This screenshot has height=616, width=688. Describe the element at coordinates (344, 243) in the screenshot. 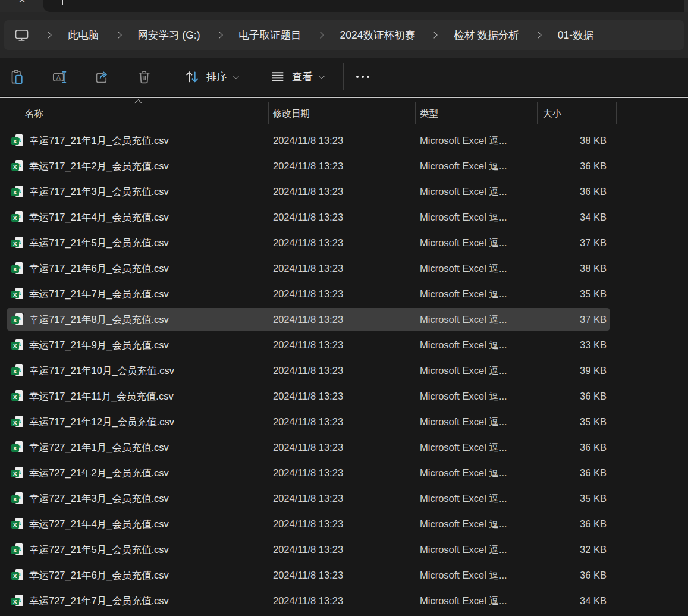

I see `file-row: a X 幸运717_21年5月_会员充值.csv 2024/11/8 13:23…` at that location.